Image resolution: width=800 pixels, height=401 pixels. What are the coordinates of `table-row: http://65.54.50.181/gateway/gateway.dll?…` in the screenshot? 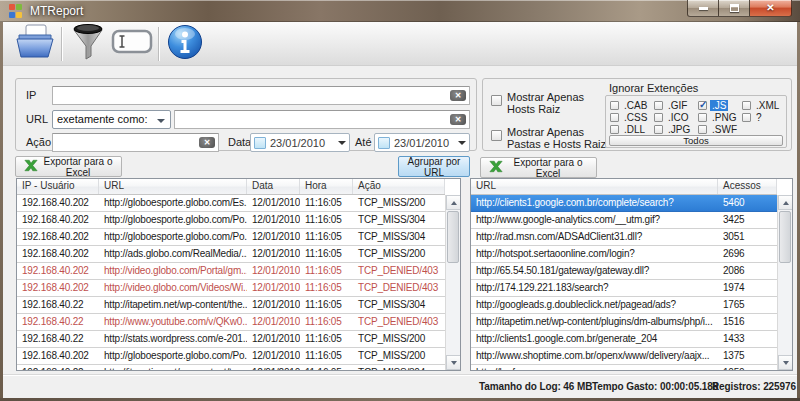 It's located at (624, 272).